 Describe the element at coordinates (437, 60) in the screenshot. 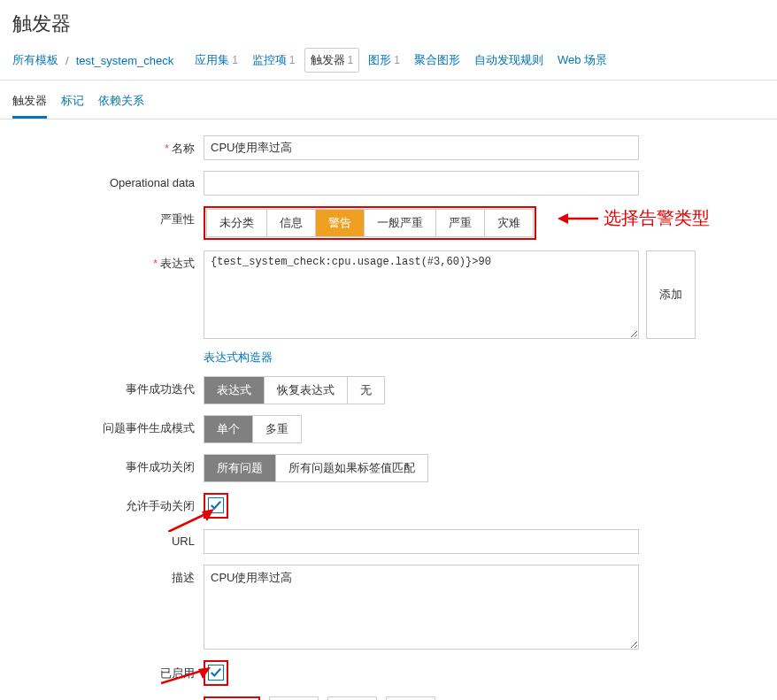

I see `bc-screens: 聚合图形` at that location.